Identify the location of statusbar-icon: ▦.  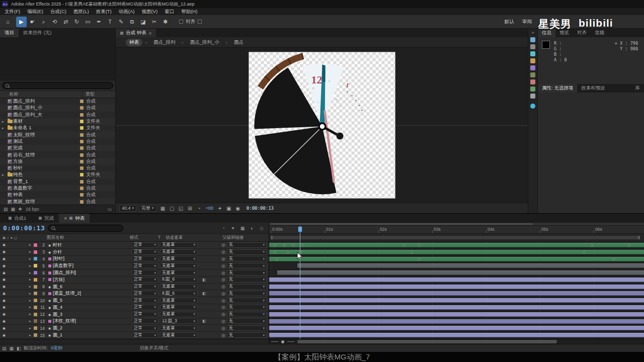
(12, 348).